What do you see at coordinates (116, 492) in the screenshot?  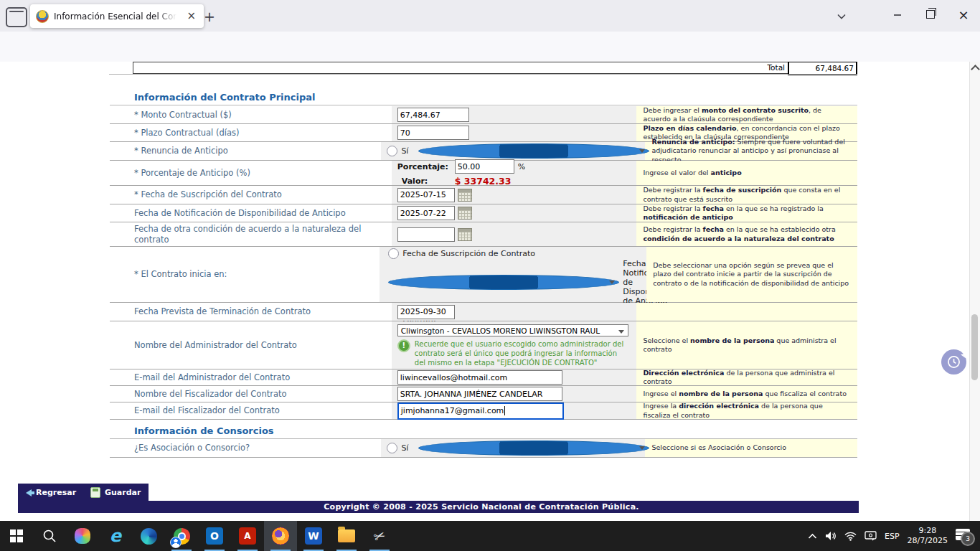 I see `guardar-button: Guardar` at bounding box center [116, 492].